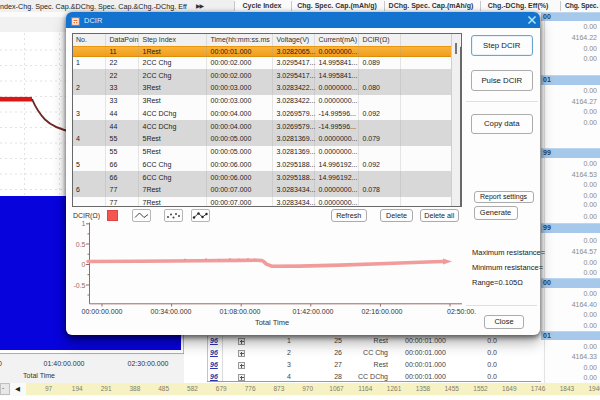 The image size is (600, 400). Describe the element at coordinates (462, 312) in the screenshot. I see `svg-text: 02:50:00.` at that location.